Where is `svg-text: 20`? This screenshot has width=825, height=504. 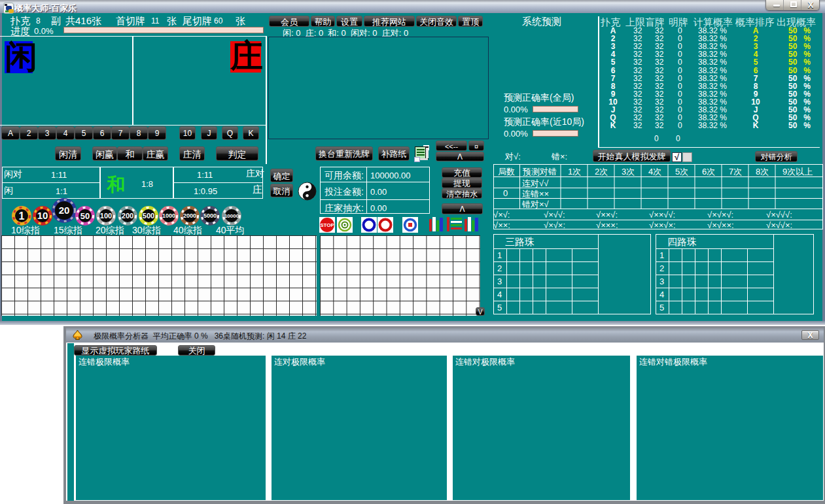
svg-text: 20 is located at coordinates (64, 210).